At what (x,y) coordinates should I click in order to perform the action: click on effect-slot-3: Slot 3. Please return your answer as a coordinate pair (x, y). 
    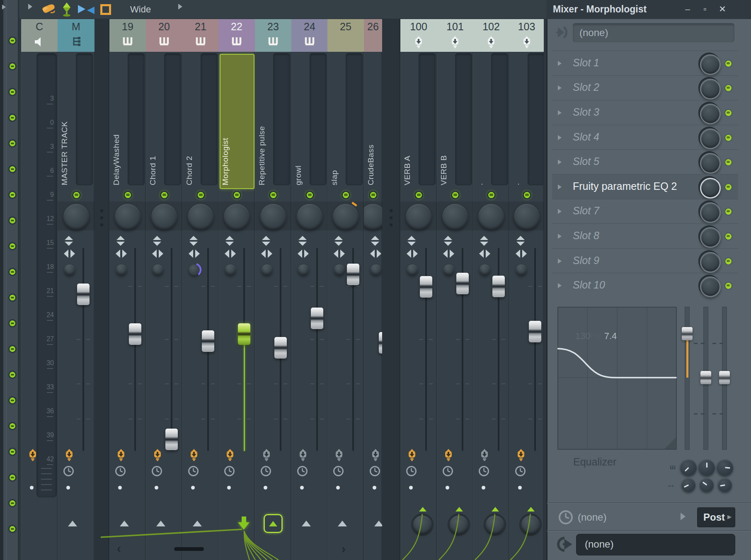
    Looking at the image, I should click on (645, 112).